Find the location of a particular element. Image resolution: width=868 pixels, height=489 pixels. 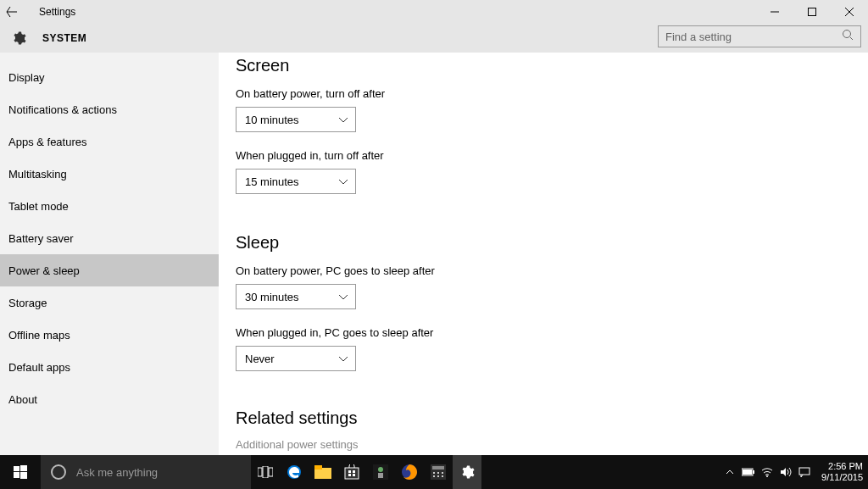

close-button is located at coordinates (849, 12).